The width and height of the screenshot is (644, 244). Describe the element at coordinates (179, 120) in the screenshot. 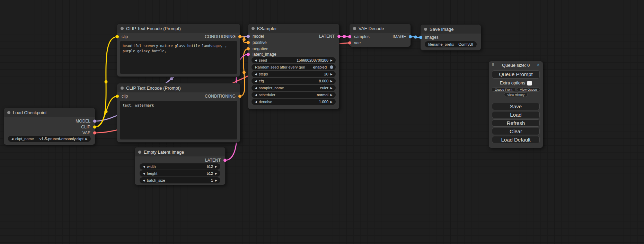

I see `prompt-text-area: text, watermark` at that location.